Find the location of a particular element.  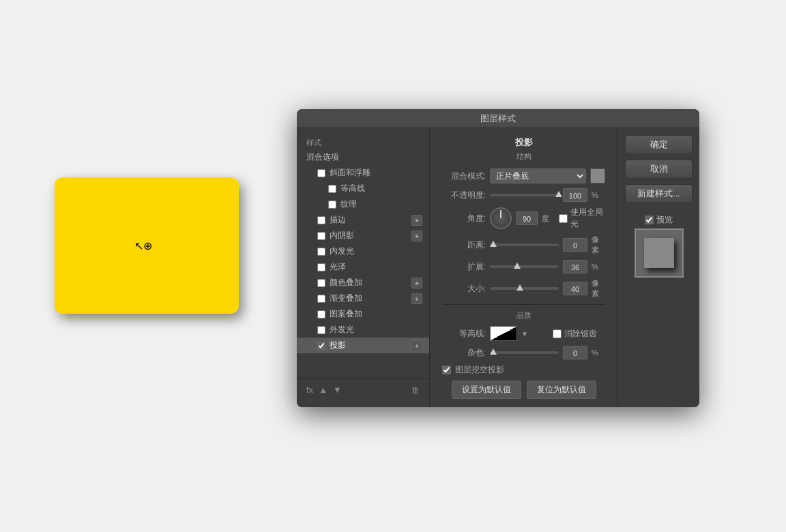

distance-value: 0 is located at coordinates (575, 245).